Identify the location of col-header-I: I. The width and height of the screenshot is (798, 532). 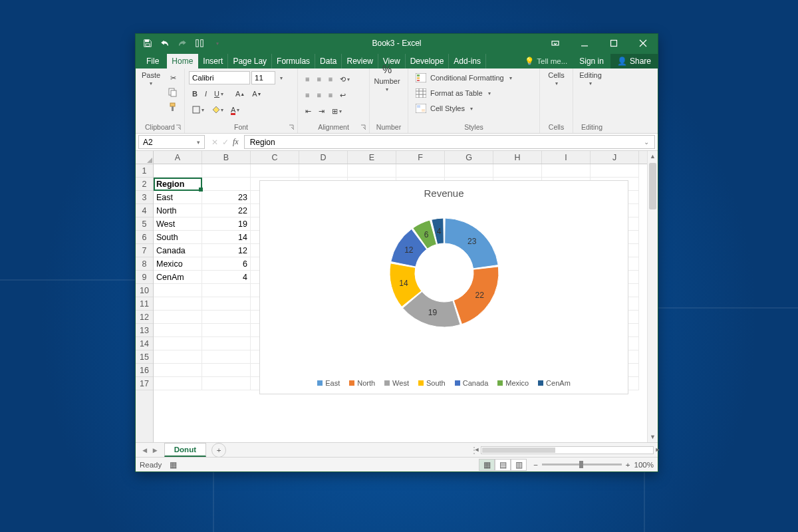
(567, 157).